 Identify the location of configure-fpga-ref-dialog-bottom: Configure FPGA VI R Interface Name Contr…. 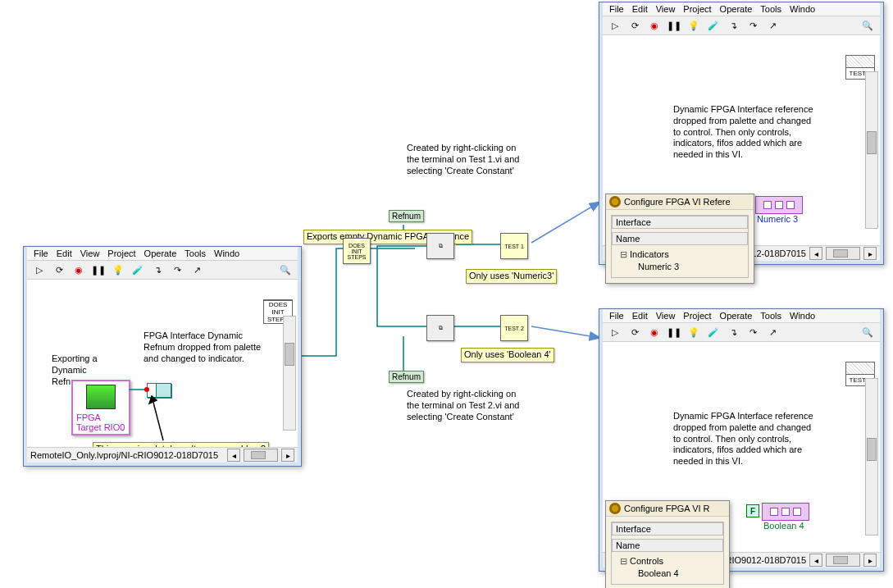
(667, 545).